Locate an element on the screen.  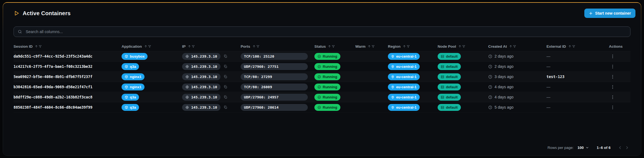
column-header: Created At is located at coordinates (517, 46).